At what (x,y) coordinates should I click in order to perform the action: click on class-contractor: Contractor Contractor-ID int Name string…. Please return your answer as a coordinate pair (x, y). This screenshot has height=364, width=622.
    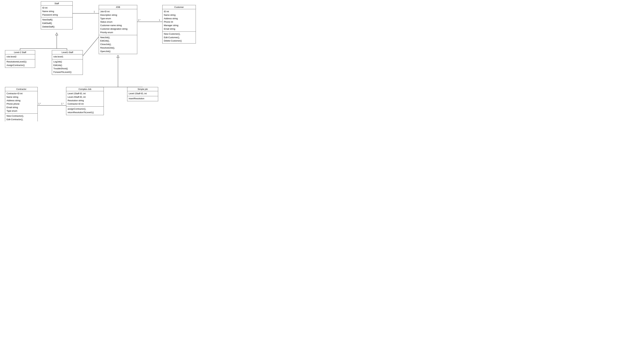
    Looking at the image, I should click on (21, 104).